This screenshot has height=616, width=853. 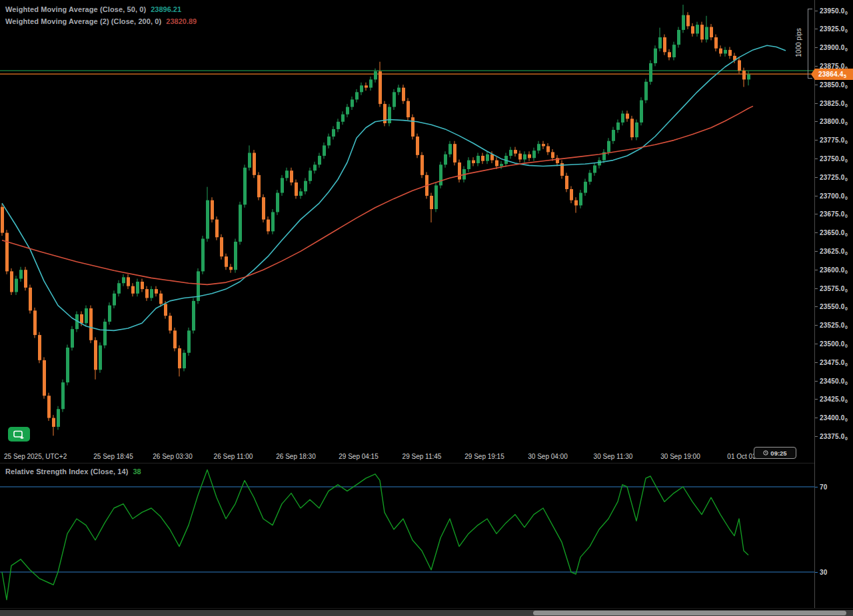 I want to click on wma50-legend-label: Weighted Moving Average (Close, 50, 0), so click(x=76, y=9).